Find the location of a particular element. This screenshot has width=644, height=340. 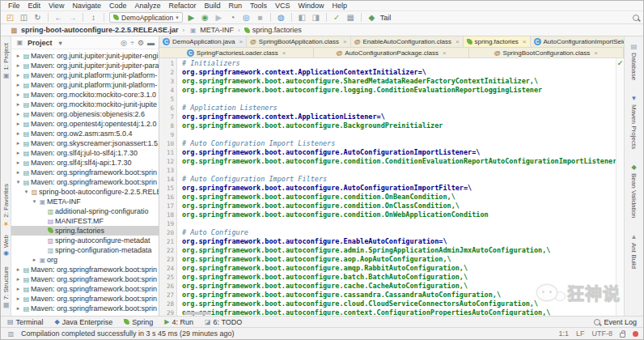

back-icon: ← is located at coordinates (58, 18).